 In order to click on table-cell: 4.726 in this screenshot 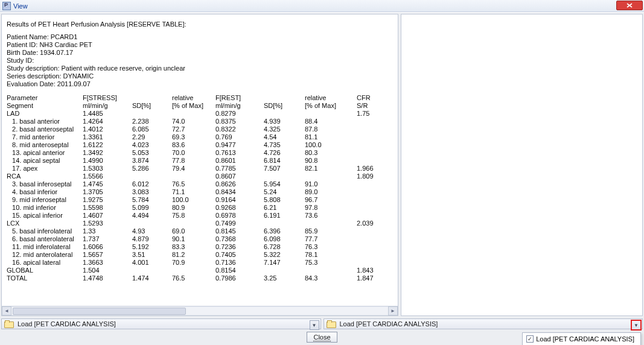, I will do `click(284, 153)`.